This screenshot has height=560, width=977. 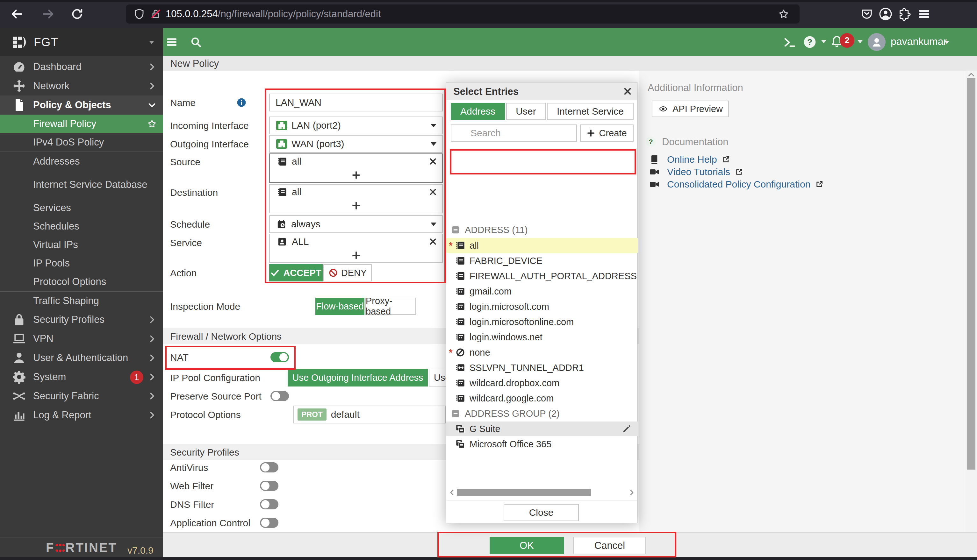 What do you see at coordinates (280, 357) in the screenshot?
I see `nat-toggle` at bounding box center [280, 357].